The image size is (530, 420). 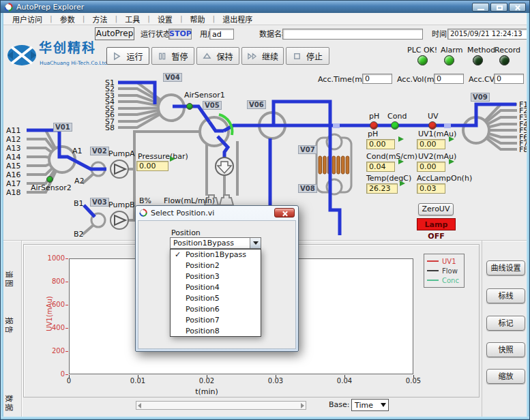 What do you see at coordinates (203, 331) in the screenshot?
I see `option-label: Position8` at bounding box center [203, 331].